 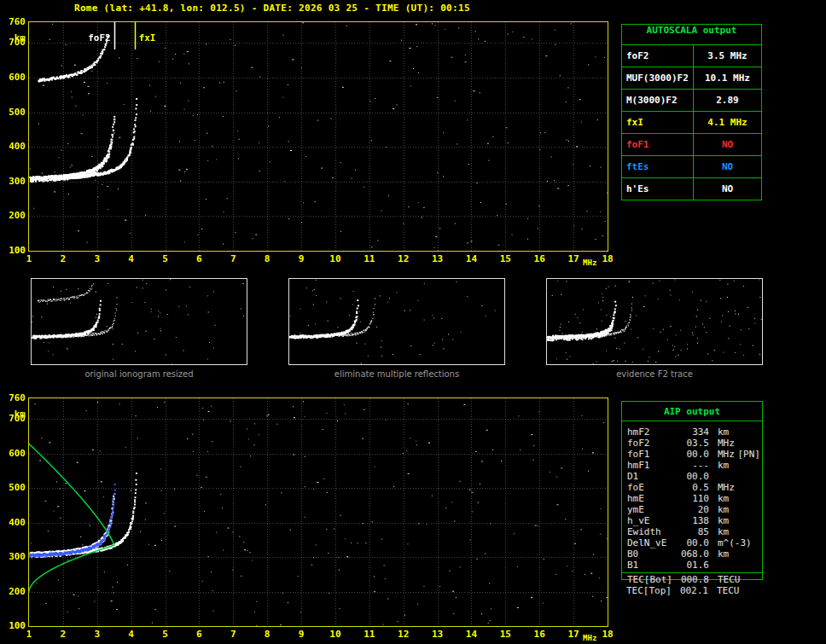 What do you see at coordinates (438, 259) in the screenshot?
I see `x-tick-label: 13` at bounding box center [438, 259].